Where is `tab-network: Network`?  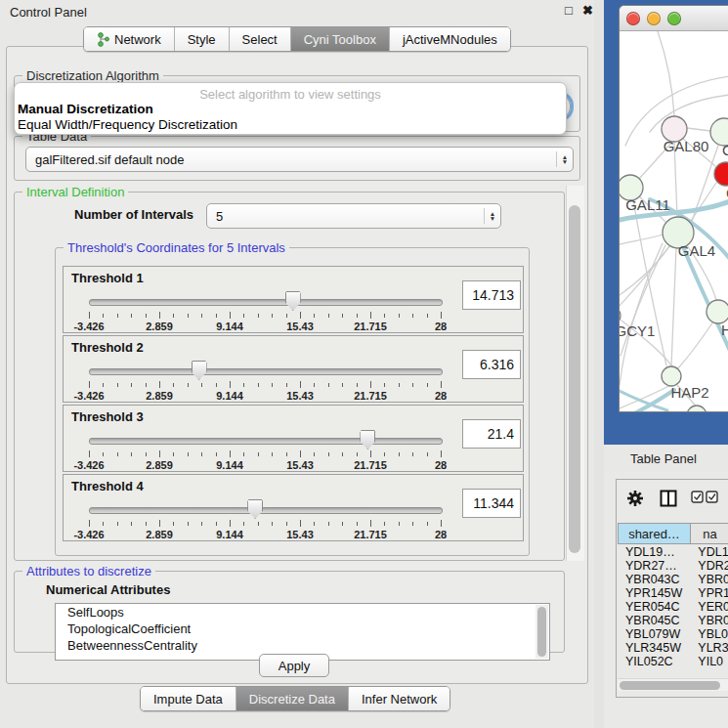
tab-network: Network is located at coordinates (129, 39).